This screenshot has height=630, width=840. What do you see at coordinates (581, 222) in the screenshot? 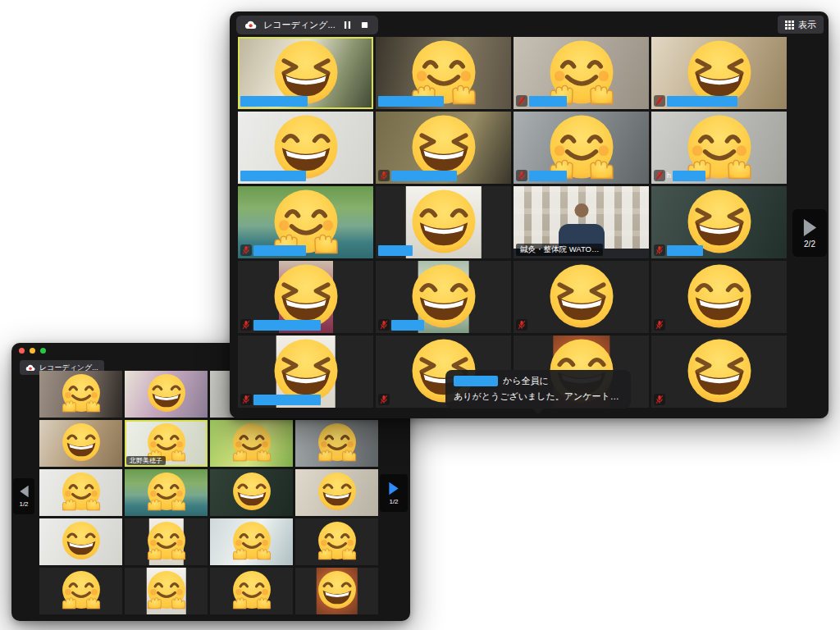
I see `video-tile: 鍼灸・整体院 WATO…` at bounding box center [581, 222].